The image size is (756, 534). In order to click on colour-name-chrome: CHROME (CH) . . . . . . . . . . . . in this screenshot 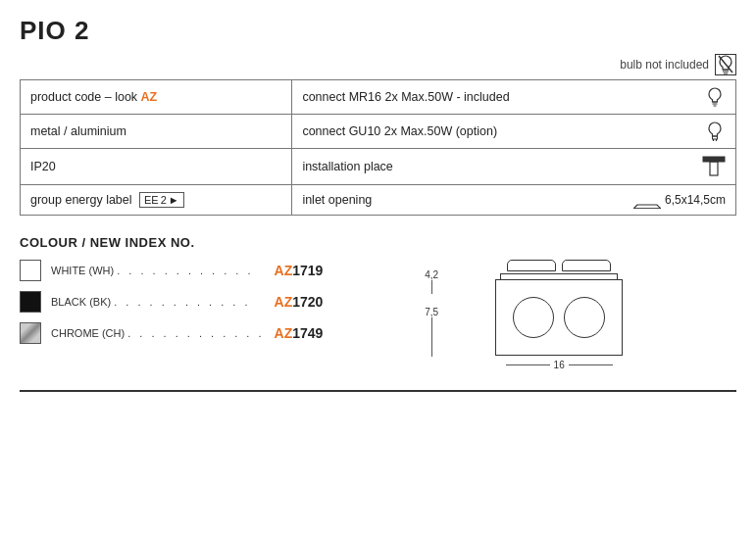, I will do `click(158, 333)`.